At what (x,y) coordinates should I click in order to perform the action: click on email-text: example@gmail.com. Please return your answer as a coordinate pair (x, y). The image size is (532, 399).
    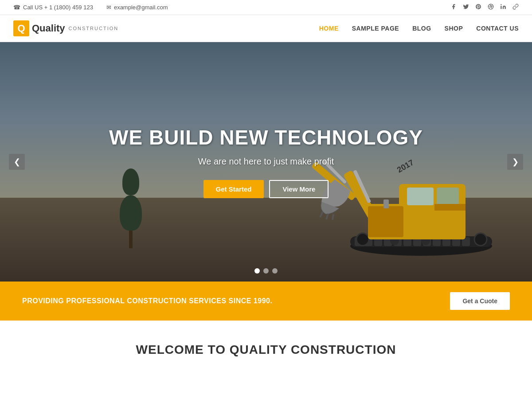
    Looking at the image, I should click on (141, 7).